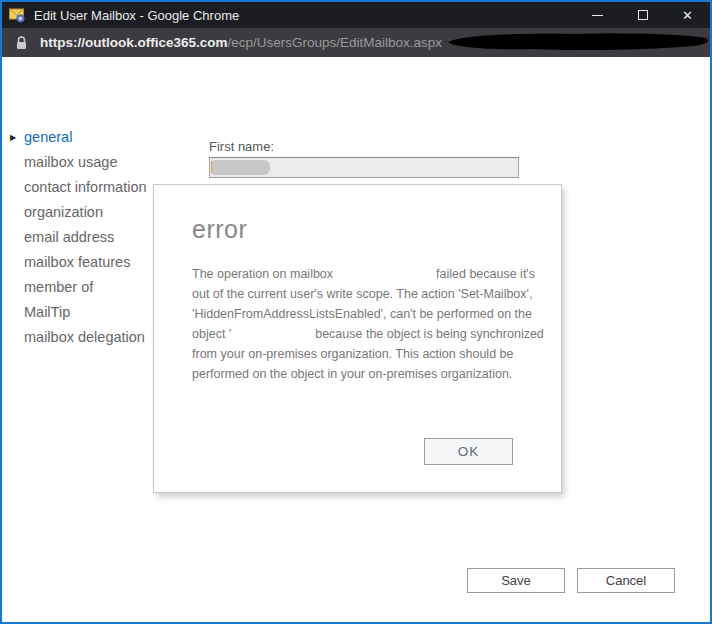  What do you see at coordinates (90, 262) in the screenshot?
I see `sidebar-item-mailbox-features: mailbox features` at bounding box center [90, 262].